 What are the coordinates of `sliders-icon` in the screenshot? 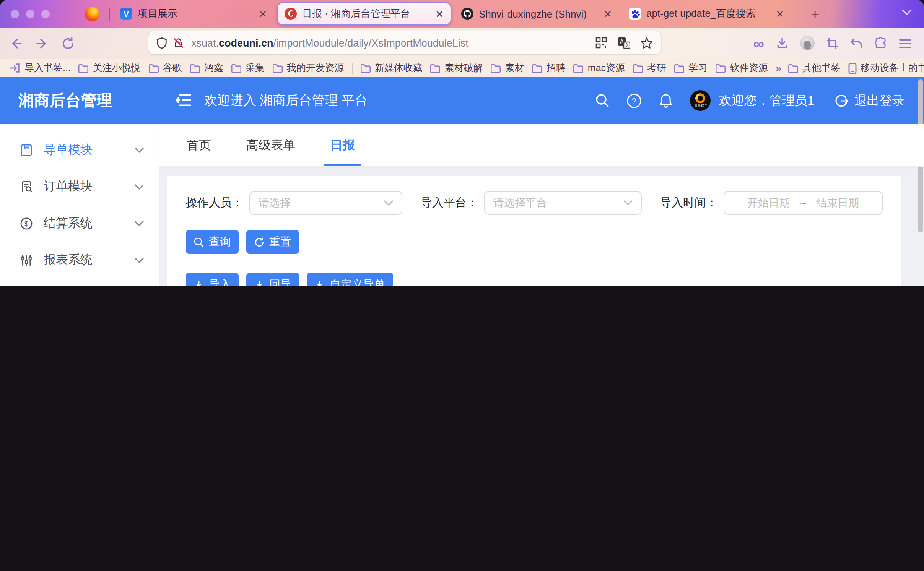 It's located at (26, 260).